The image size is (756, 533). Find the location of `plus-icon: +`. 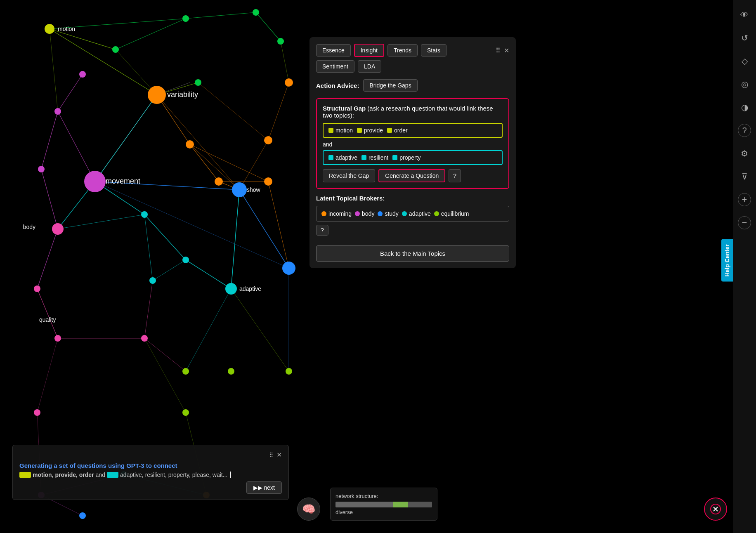

plus-icon: + is located at coordinates (744, 200).